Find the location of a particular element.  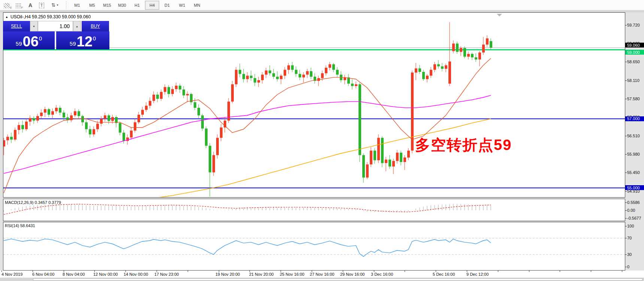

text-icon: T is located at coordinates (42, 5).